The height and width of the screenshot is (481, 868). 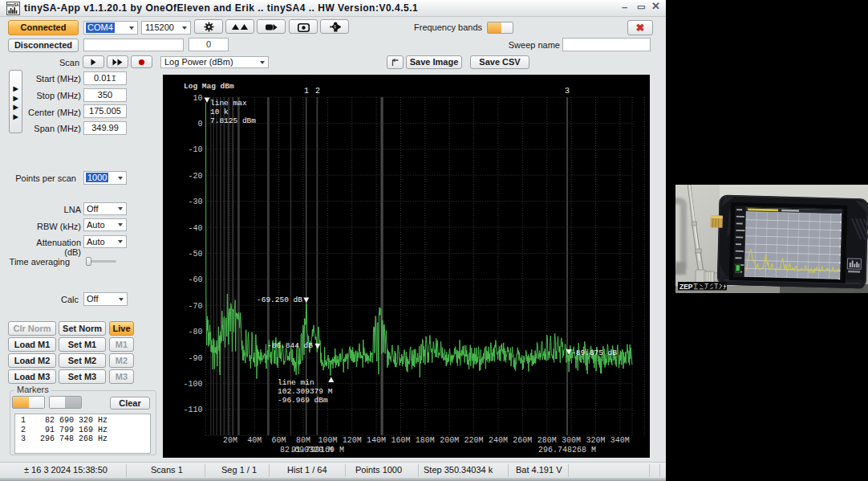 I want to click on svg-text: 240M, so click(x=498, y=440).